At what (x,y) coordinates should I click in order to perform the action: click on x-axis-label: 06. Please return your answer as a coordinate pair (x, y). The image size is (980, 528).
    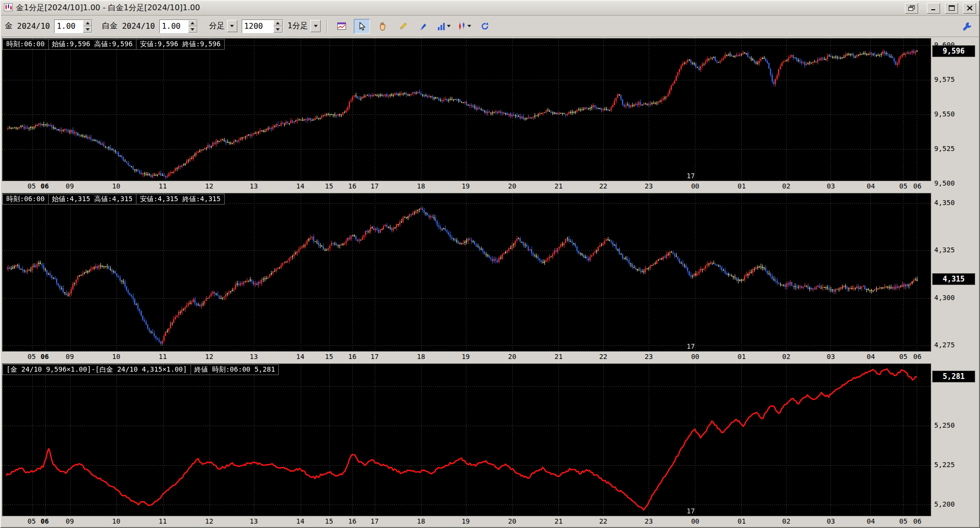
    Looking at the image, I should click on (917, 186).